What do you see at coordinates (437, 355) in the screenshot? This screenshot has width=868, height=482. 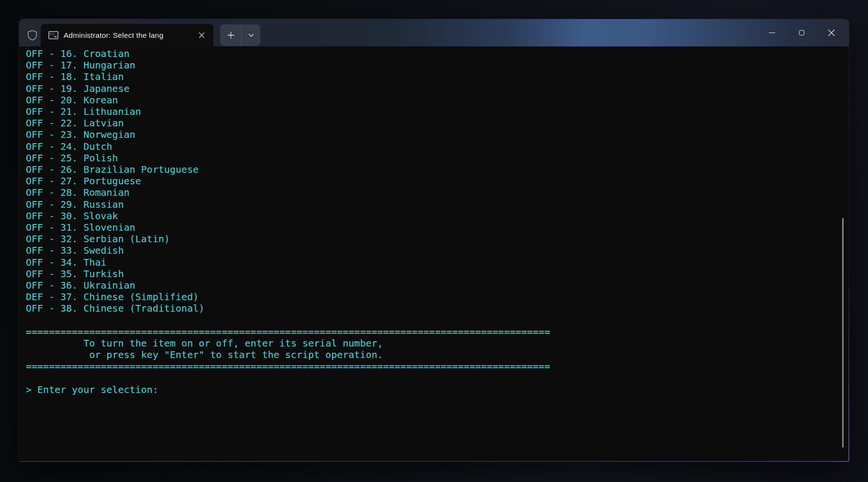 I see `instruction-line: or press key "Enter" to start the script…` at bounding box center [437, 355].